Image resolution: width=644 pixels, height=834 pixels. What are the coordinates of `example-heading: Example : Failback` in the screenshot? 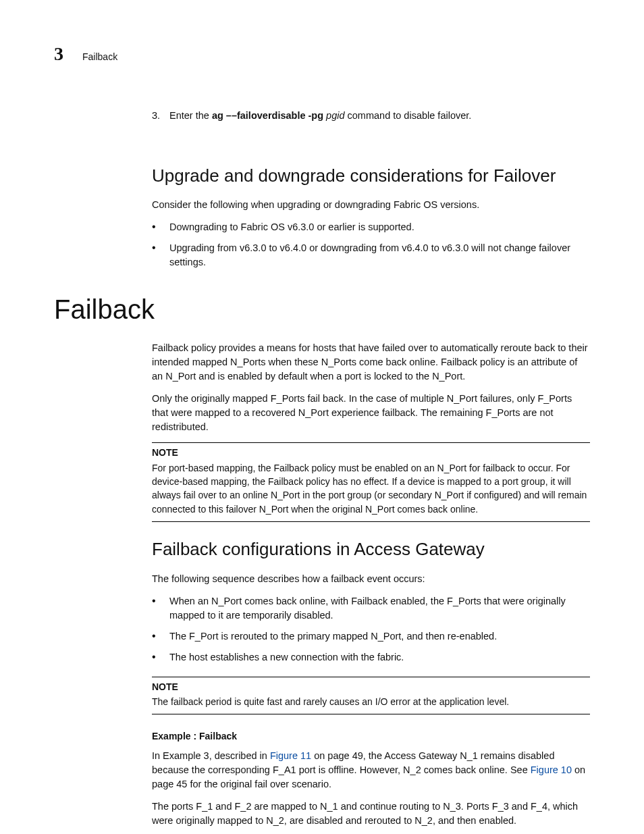 It's located at (371, 736).